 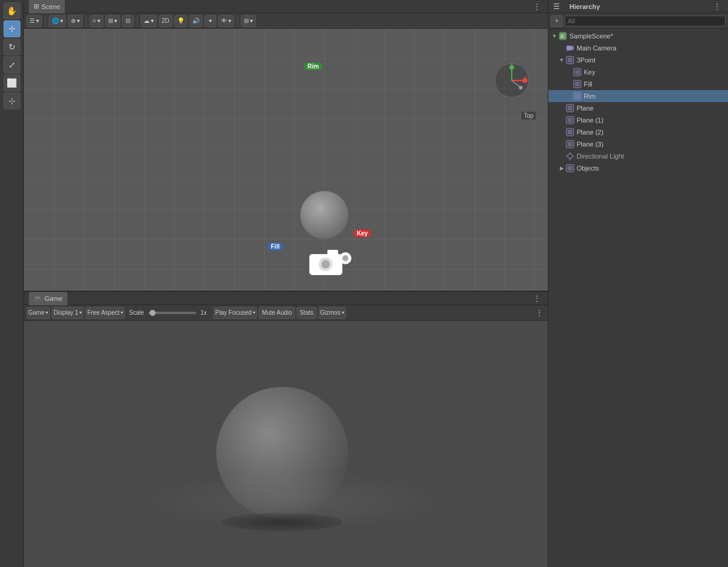 I want to click on objects-icon, so click(x=570, y=168).